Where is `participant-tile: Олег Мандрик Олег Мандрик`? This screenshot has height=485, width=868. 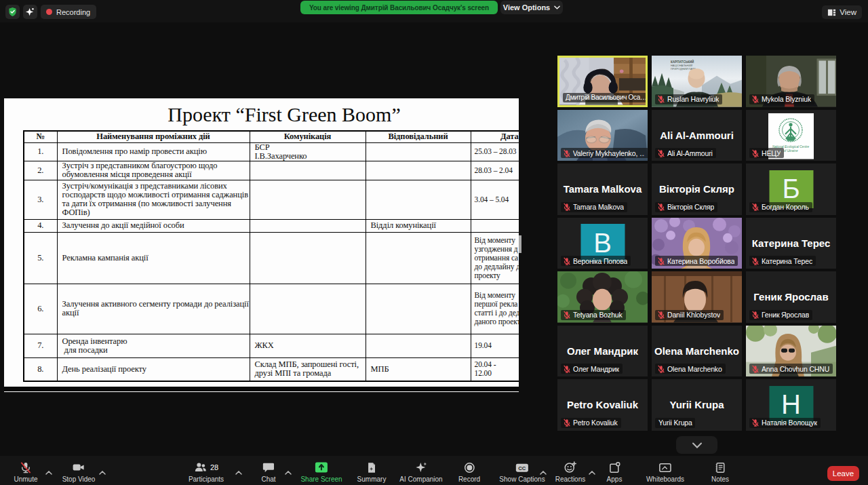
participant-tile: Олег Мандрик Олег Мандрик is located at coordinates (602, 351).